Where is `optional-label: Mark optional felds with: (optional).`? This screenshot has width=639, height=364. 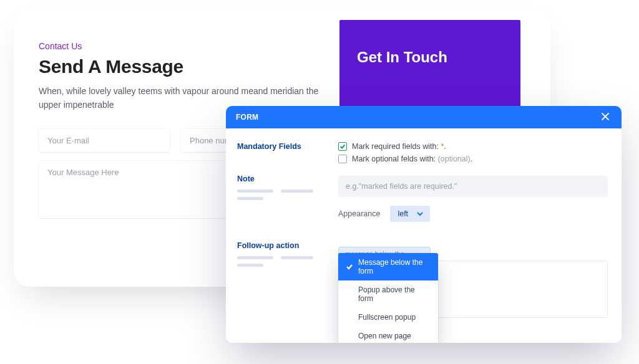 optional-label: Mark optional felds with: (optional). is located at coordinates (412, 159).